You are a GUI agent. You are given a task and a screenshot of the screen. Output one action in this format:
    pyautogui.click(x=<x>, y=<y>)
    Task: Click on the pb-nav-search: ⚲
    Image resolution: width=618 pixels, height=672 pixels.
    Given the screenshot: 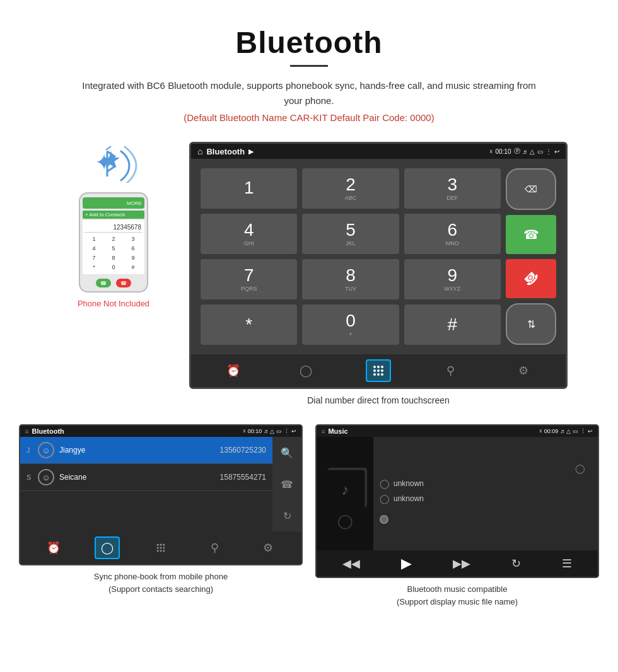 What is the action you would take?
    pyautogui.click(x=214, y=548)
    